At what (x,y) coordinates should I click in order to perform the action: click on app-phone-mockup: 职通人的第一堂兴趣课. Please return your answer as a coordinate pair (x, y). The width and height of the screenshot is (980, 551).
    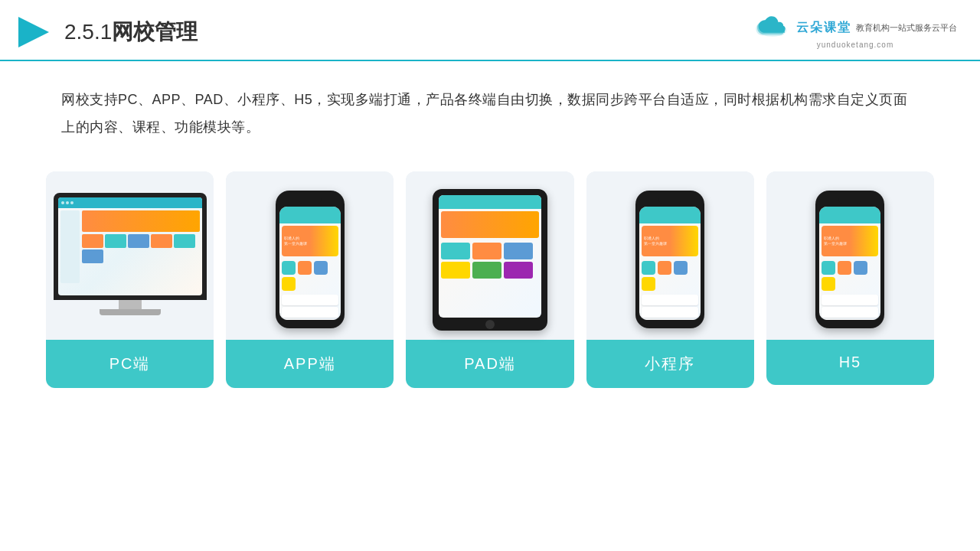
    Looking at the image, I should click on (310, 259).